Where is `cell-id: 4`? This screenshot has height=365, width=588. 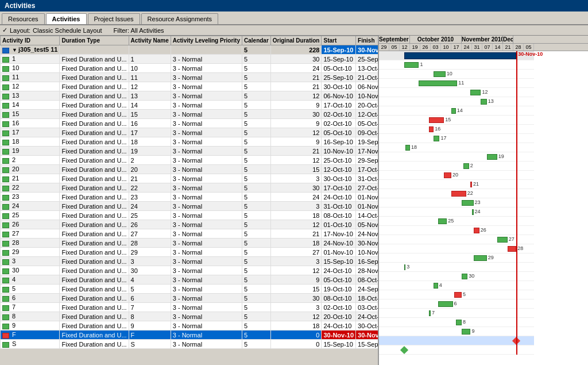
cell-id: 4 is located at coordinates (30, 280).